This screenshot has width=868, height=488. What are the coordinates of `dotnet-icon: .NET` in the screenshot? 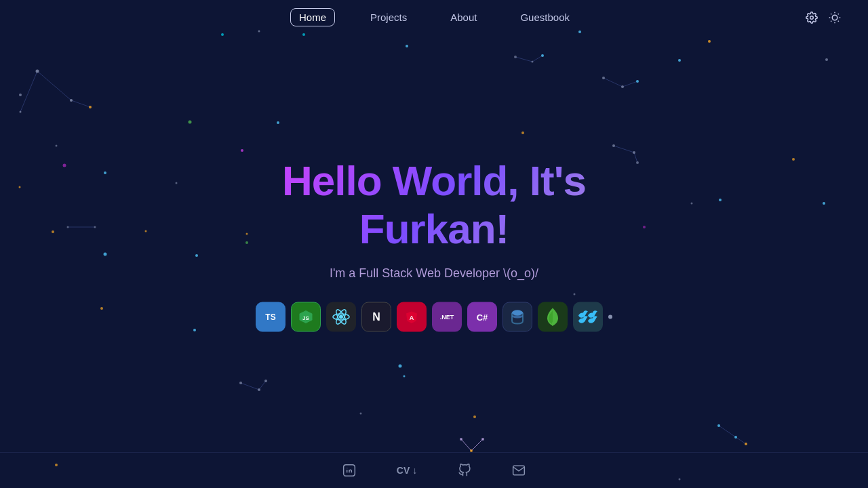 It's located at (447, 317).